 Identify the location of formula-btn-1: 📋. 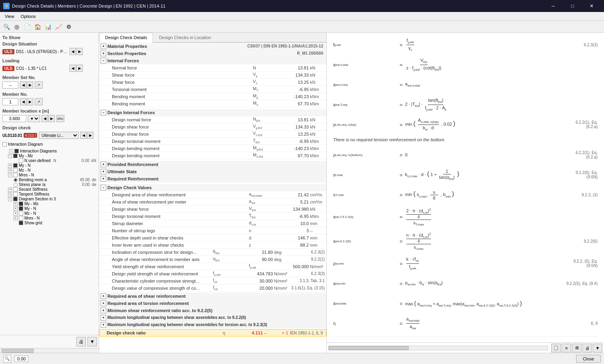
(556, 348).